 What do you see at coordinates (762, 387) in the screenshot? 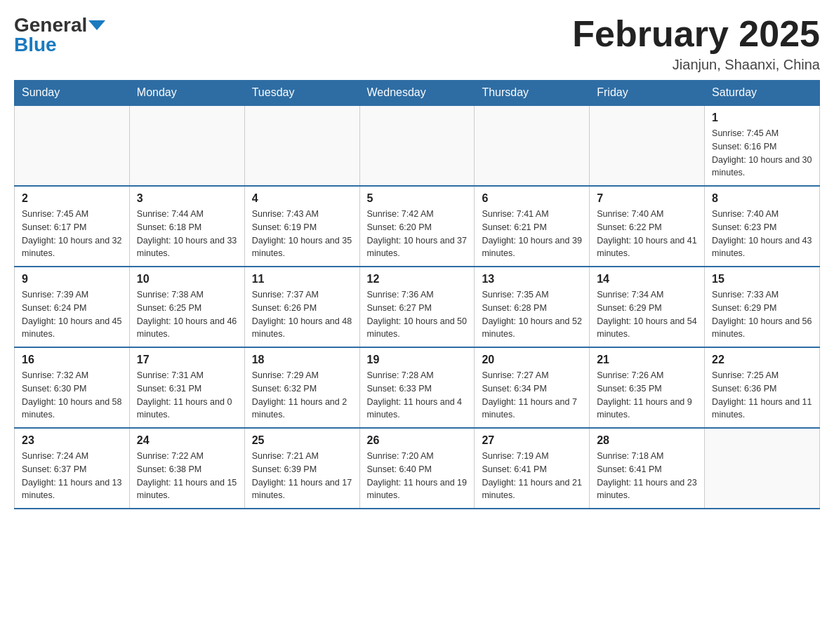
I see `table-row: 22Sunrise: 7:25 AMSunset: 6:36 PMDayligh…` at bounding box center [762, 387].